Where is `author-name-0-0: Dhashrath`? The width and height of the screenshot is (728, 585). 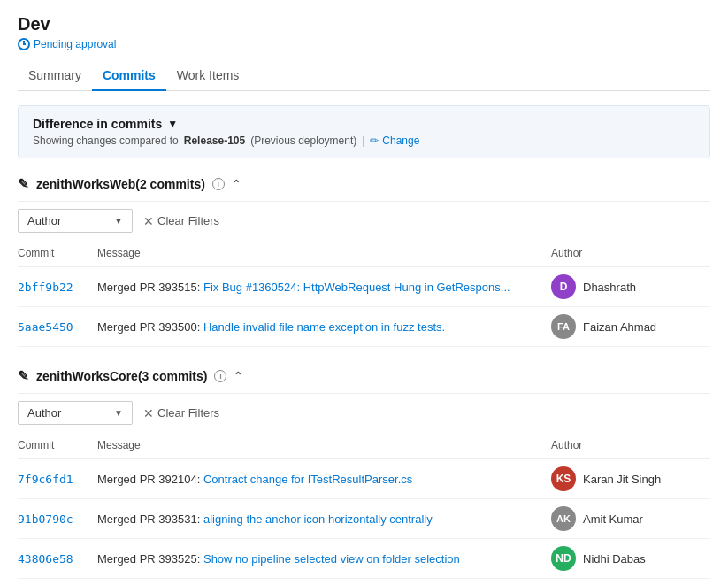
author-name-0-0: Dhashrath is located at coordinates (609, 287).